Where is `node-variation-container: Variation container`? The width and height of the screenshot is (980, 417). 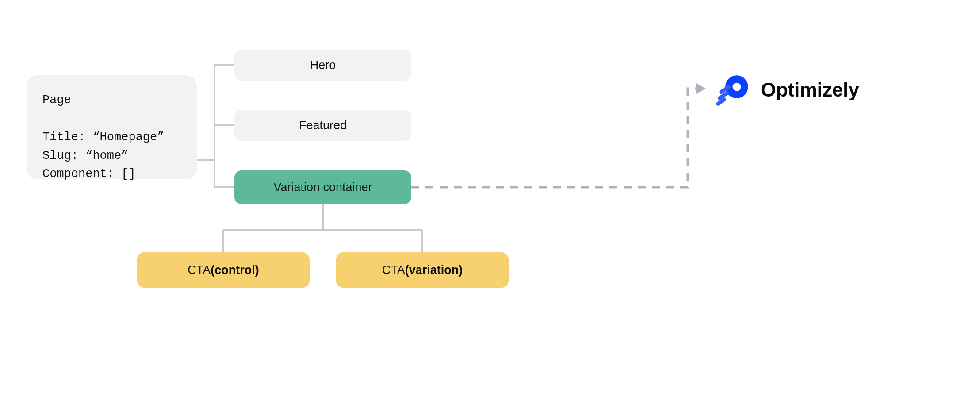
node-variation-container: Variation container is located at coordinates (323, 187).